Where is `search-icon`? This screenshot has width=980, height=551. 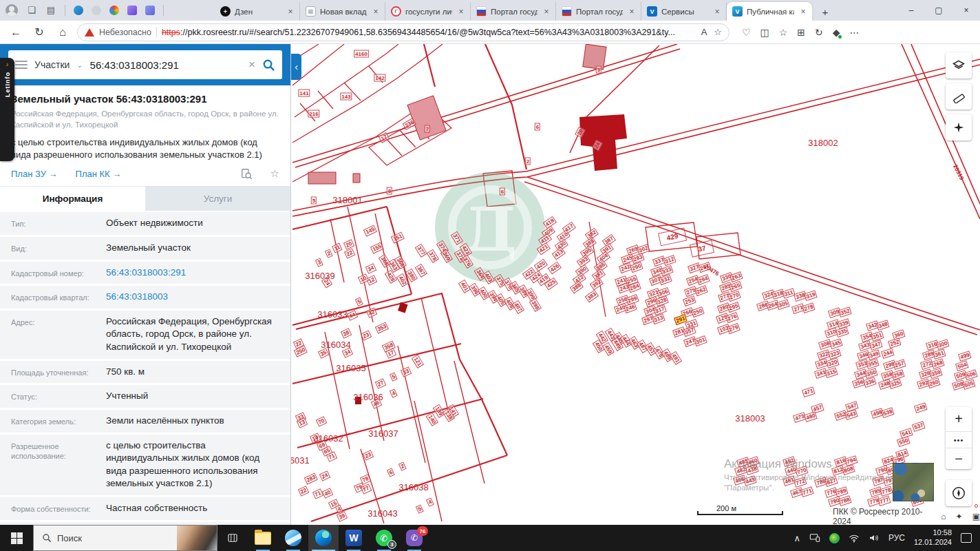
search-icon is located at coordinates (268, 65).